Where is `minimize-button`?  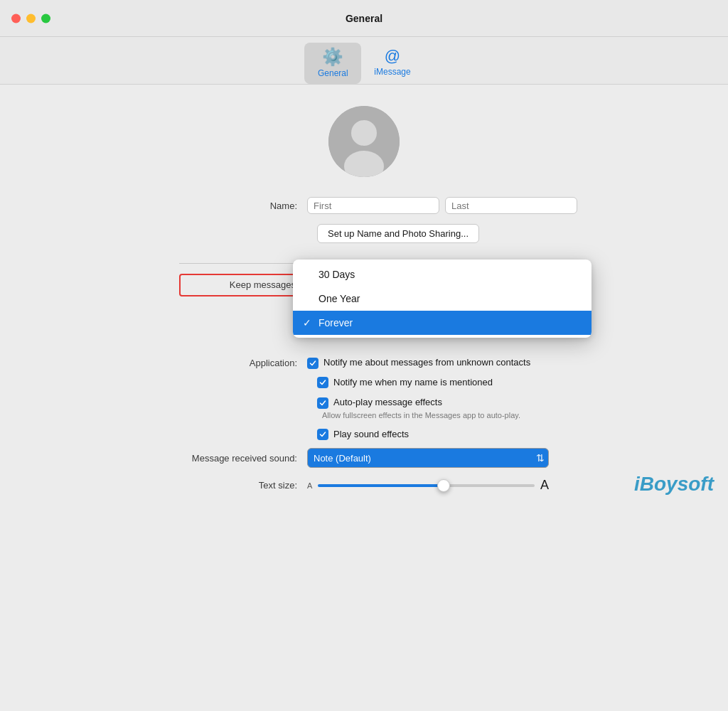
minimize-button is located at coordinates (31, 18).